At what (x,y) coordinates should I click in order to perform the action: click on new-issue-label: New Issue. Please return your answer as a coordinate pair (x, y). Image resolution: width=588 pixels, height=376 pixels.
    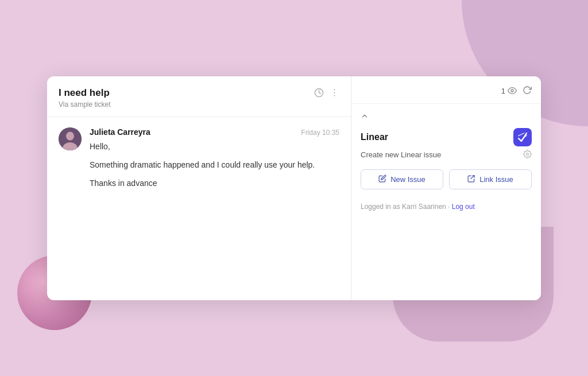
    Looking at the image, I should click on (408, 179).